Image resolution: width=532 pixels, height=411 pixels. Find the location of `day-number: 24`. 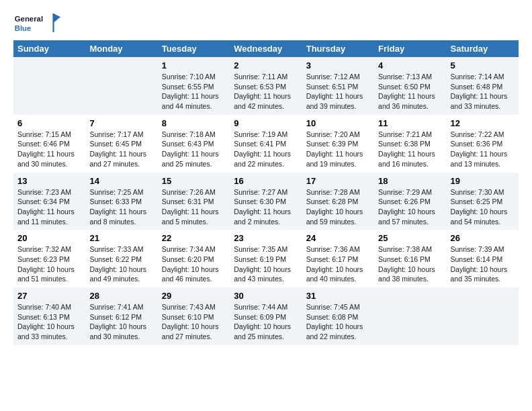

day-number: 24 is located at coordinates (339, 238).